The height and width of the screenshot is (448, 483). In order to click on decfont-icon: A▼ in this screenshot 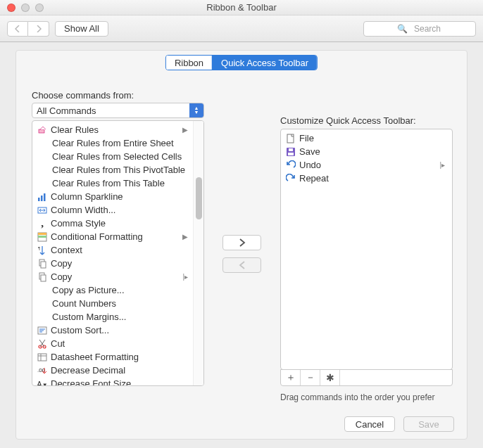, I will do `click(42, 383)`.